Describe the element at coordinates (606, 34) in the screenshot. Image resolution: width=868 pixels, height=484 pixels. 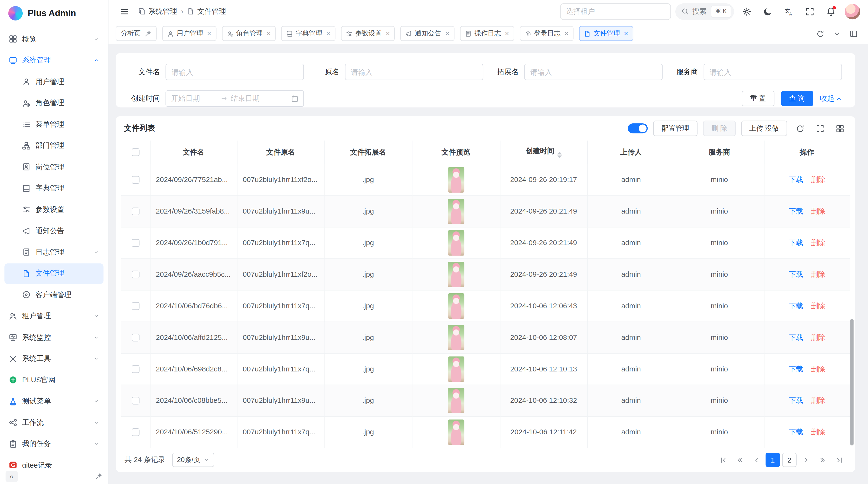
I see `tab-item: 文件管理×` at that location.